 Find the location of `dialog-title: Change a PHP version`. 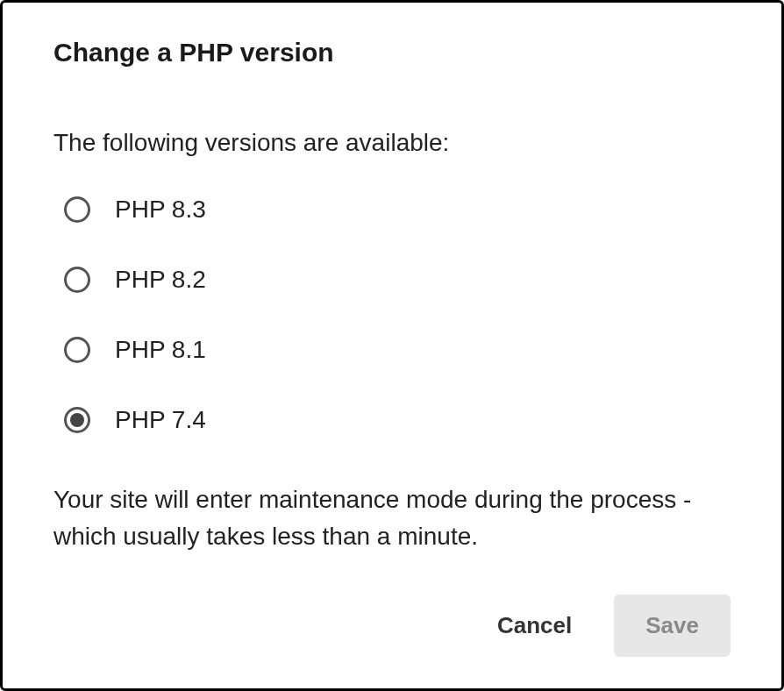

dialog-title: Change a PHP version is located at coordinates (392, 53).